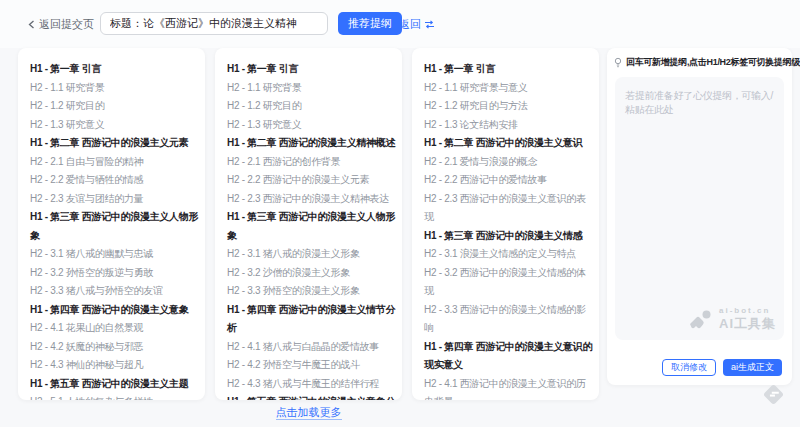 The image size is (800, 427). I want to click on outline-row-h2: H2 - 2.3 西游记中的浪漫主义精神表达, so click(312, 200).